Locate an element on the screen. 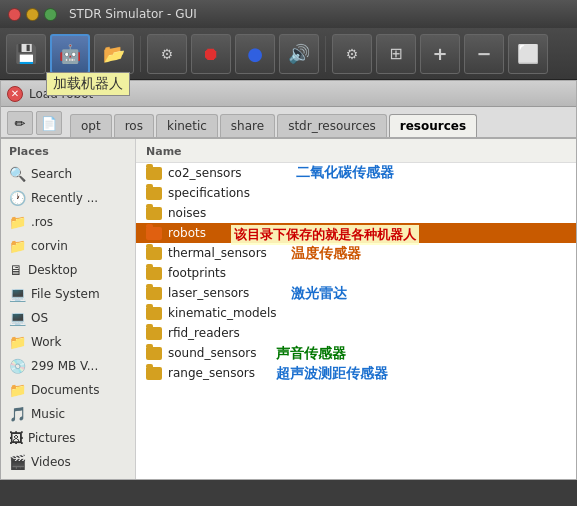 This screenshot has height=506, width=577. file-name-range: range_sensors is located at coordinates (212, 373).